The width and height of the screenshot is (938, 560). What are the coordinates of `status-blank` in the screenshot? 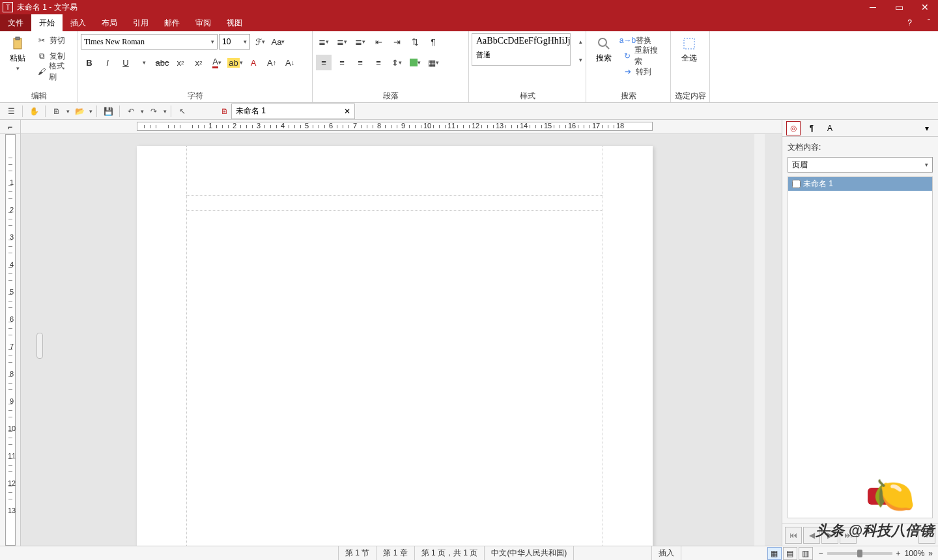 It's located at (169, 553).